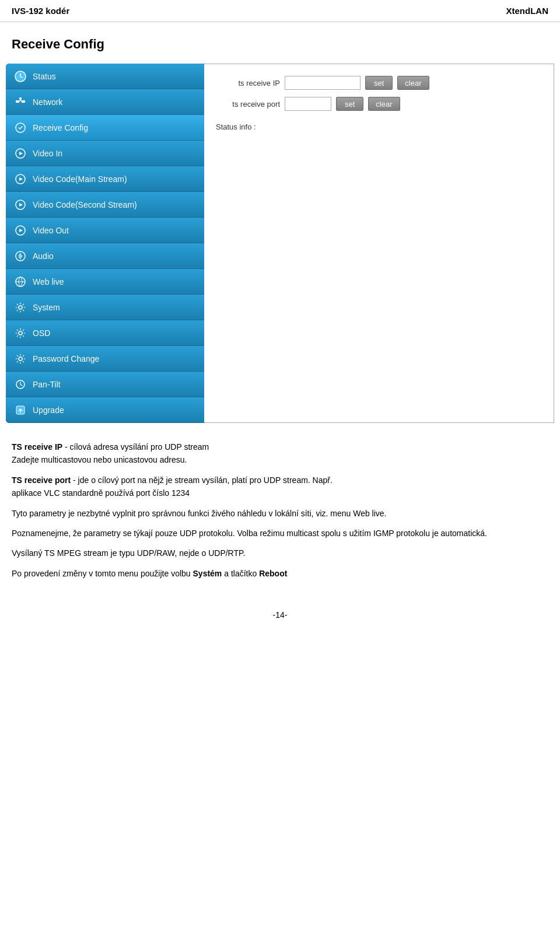  I want to click on sidebar-item-label-osd: OSD, so click(41, 333).